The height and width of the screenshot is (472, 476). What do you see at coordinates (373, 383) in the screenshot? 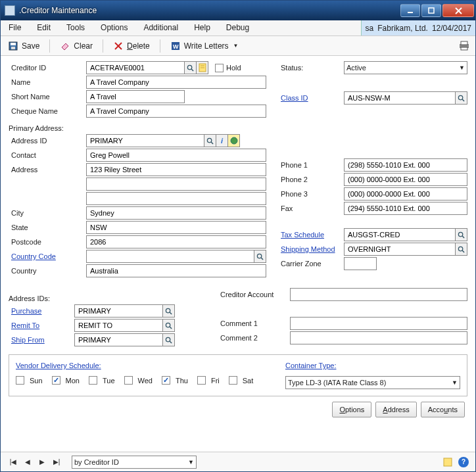
I see `container-type-select: Type LD-3 (IATA Rate Class 8)▼` at bounding box center [373, 383].